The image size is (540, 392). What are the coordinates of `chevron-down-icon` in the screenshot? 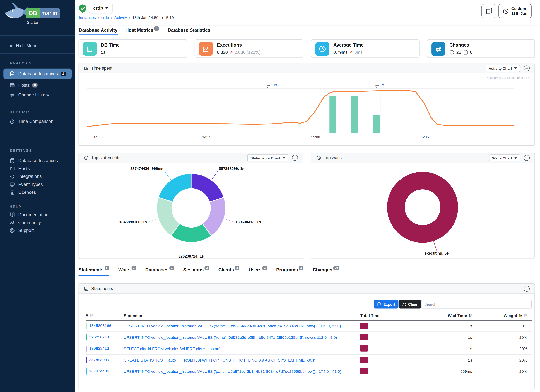 It's located at (516, 69).